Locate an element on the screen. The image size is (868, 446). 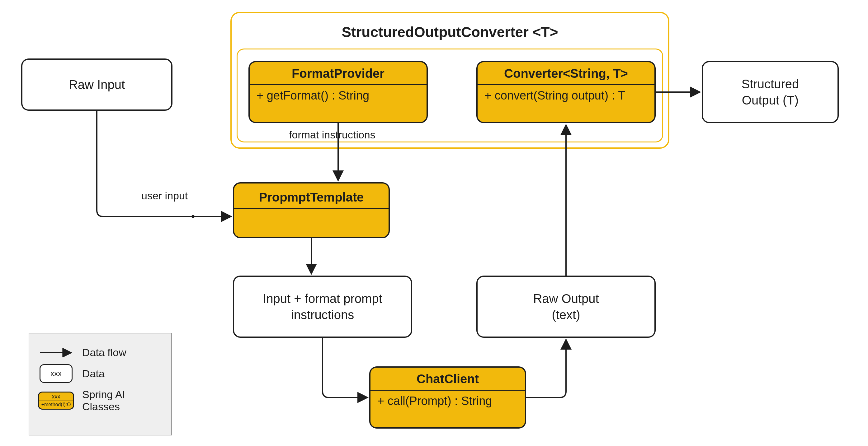
prompt-template-title: PropmptTemplate is located at coordinates (311, 196).